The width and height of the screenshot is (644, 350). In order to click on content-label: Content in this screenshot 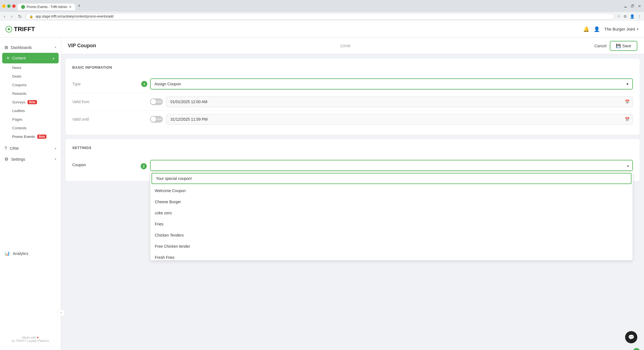, I will do `click(31, 58)`.